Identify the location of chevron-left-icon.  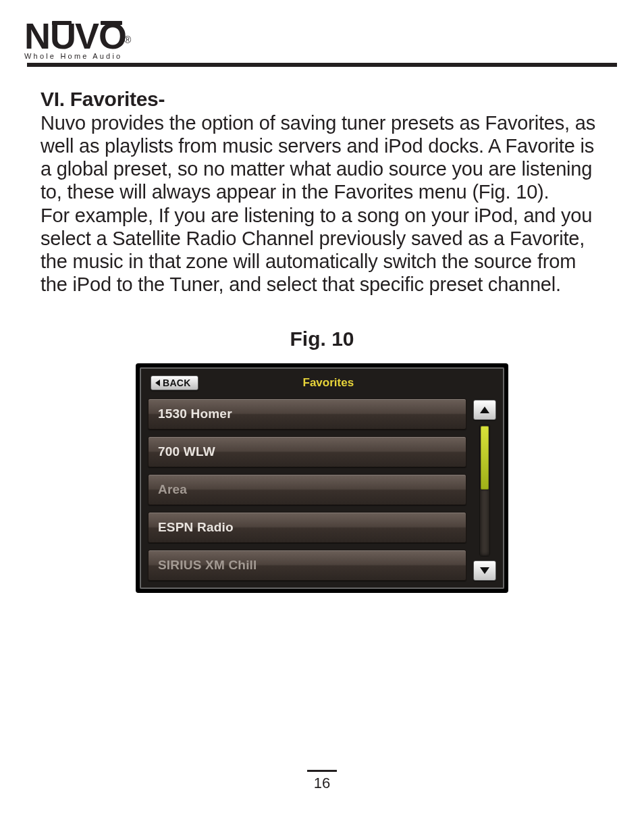
(158, 383).